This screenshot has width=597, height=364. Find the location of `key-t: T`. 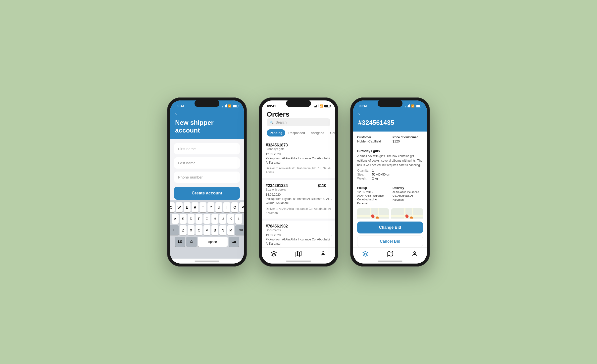

key-t: T is located at coordinates (203, 207).